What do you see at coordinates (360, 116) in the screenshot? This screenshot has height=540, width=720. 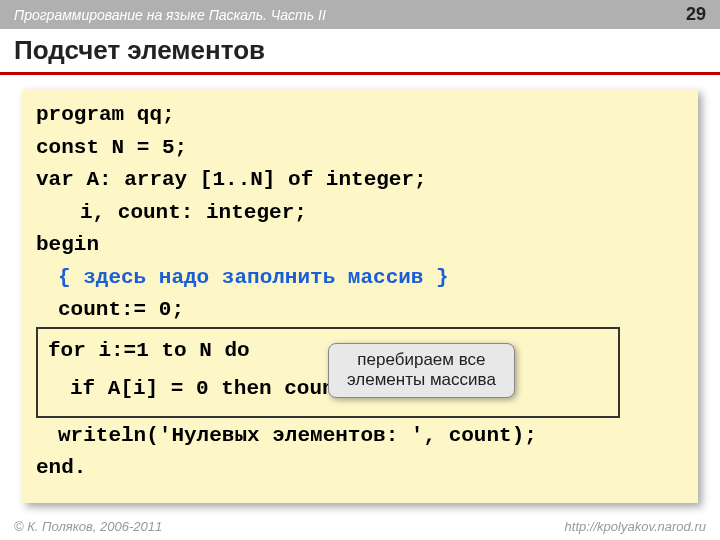 I see `code-line: program qq;` at bounding box center [360, 116].